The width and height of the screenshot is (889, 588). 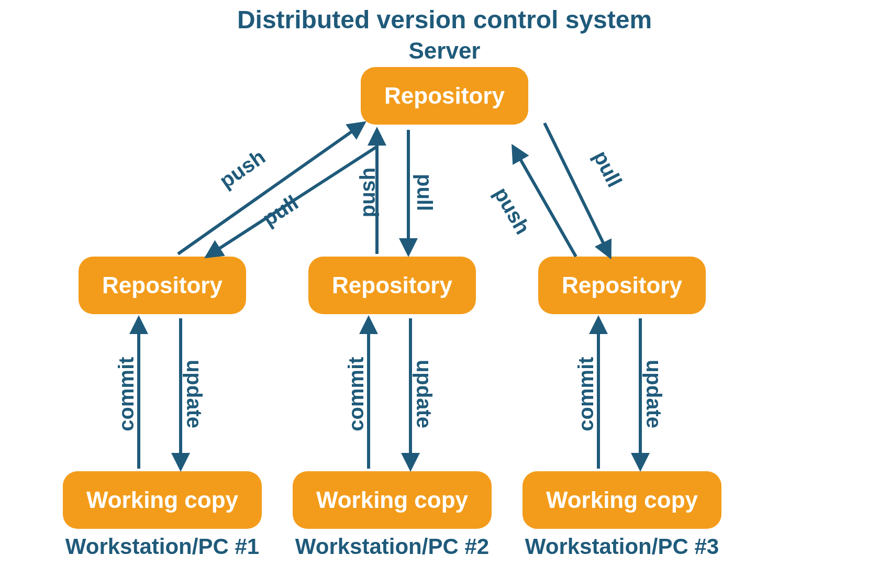 What do you see at coordinates (444, 20) in the screenshot?
I see `diagram-title: Distributed version control system` at bounding box center [444, 20].